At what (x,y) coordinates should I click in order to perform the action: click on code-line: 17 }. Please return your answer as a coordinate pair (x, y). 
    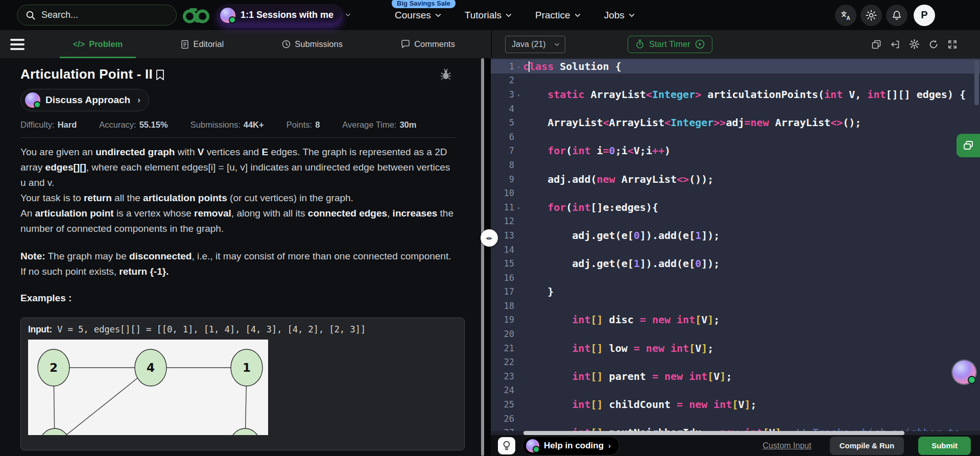
    Looking at the image, I should click on (735, 292).